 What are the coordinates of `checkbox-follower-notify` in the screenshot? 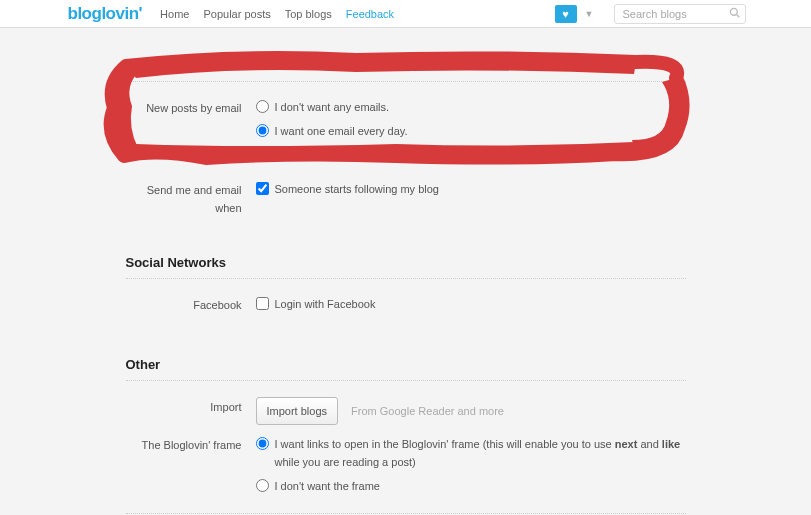 It's located at (262, 188).